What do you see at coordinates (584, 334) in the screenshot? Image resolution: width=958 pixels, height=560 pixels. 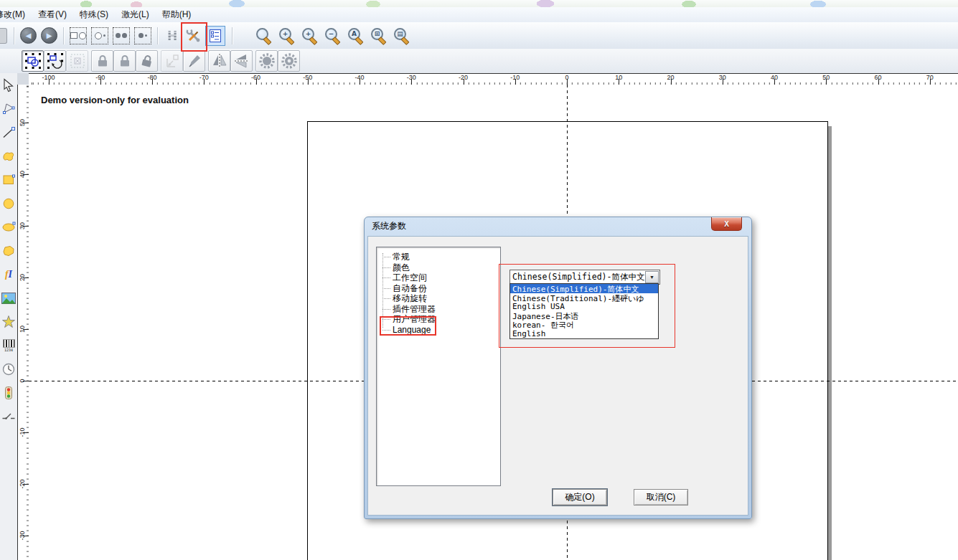 I see `language-option-5: English` at bounding box center [584, 334].